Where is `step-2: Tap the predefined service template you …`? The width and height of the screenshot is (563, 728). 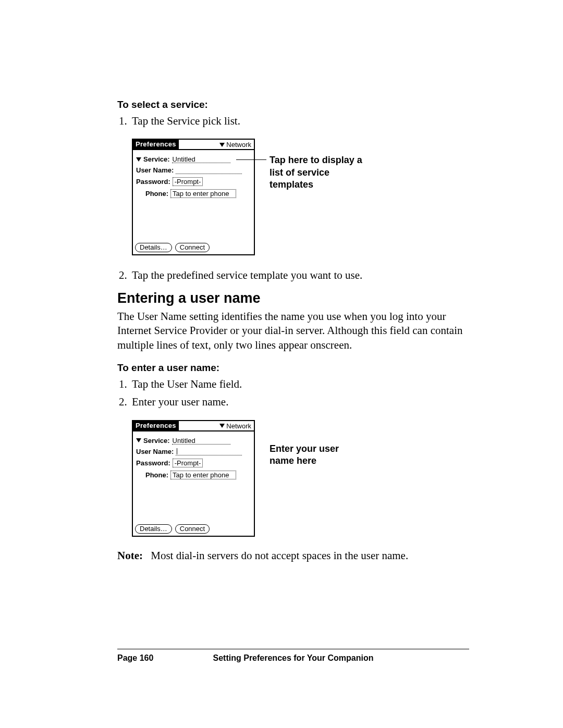
step-2: Tap the predefined service template you … is located at coordinates (299, 275).